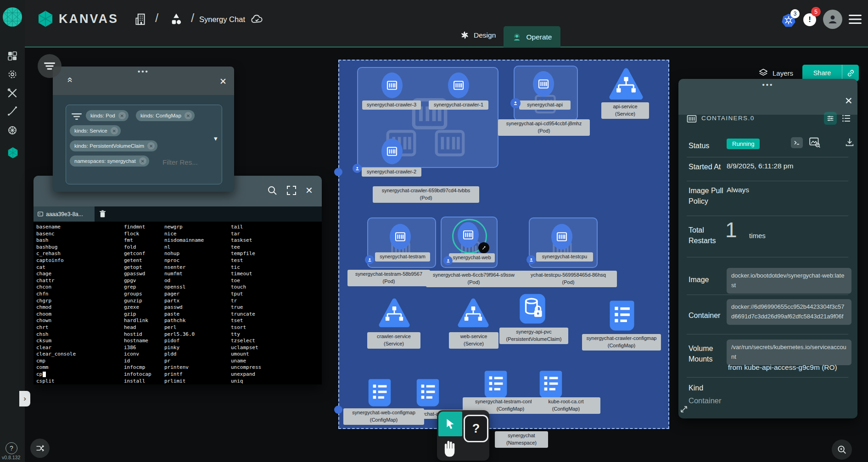  I want to click on node-configmap-api, so click(428, 393).